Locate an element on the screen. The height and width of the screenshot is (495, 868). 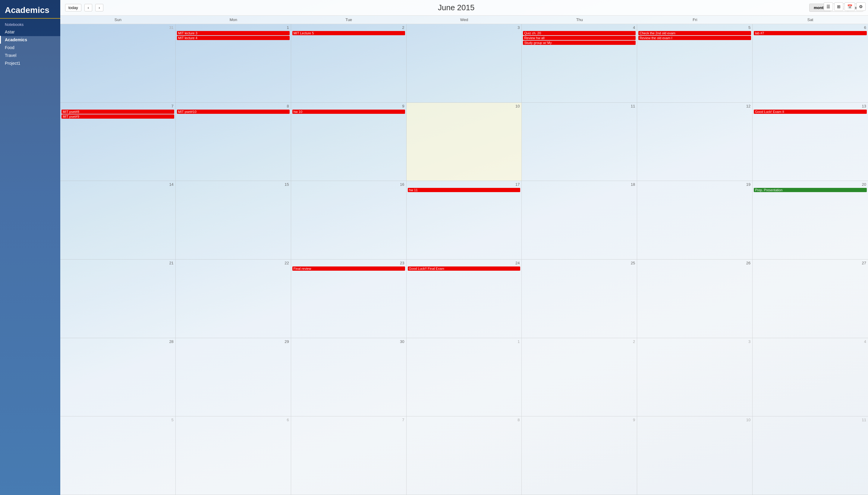
calendar-cell-4-1: 29 is located at coordinates (233, 377).